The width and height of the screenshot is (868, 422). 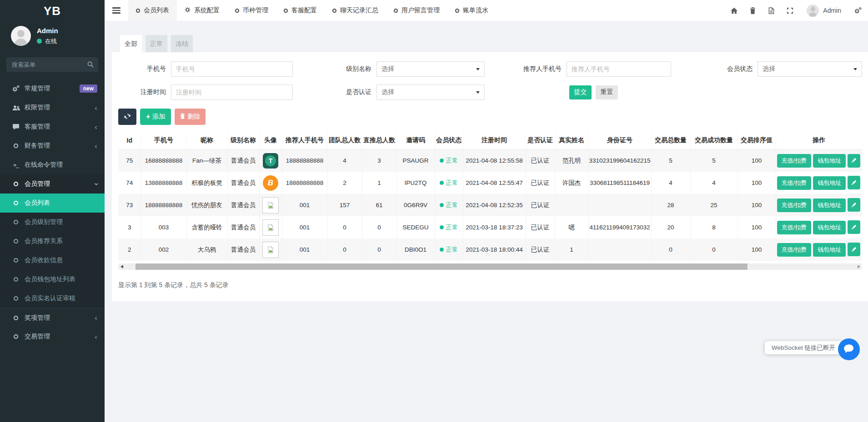 I want to click on home-icon, so click(x=734, y=10).